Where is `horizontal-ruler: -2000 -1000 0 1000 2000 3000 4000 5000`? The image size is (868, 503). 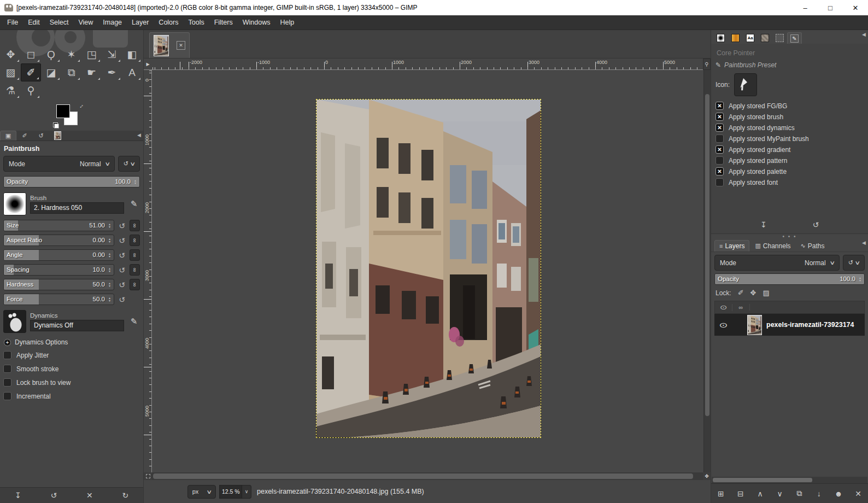 horizontal-ruler: -2000 -1000 0 1000 2000 3000 4000 5000 is located at coordinates (427, 65).